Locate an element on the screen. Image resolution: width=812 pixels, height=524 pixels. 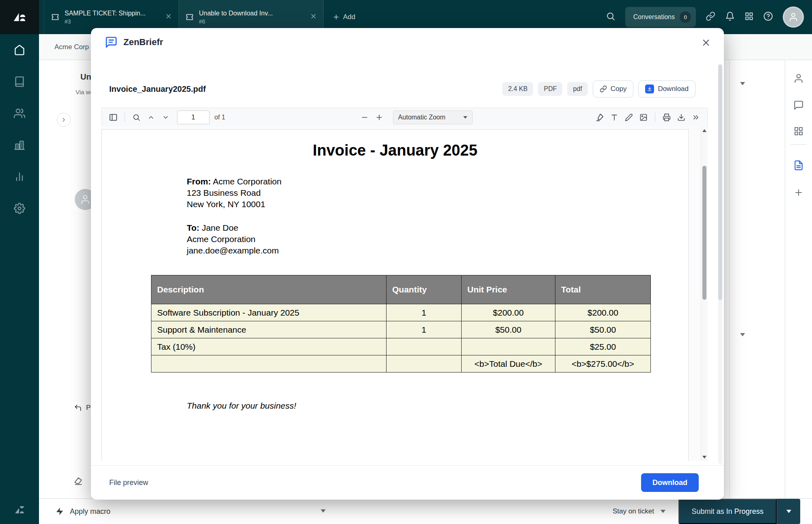
modal-scroll-thumb is located at coordinates (720, 182).